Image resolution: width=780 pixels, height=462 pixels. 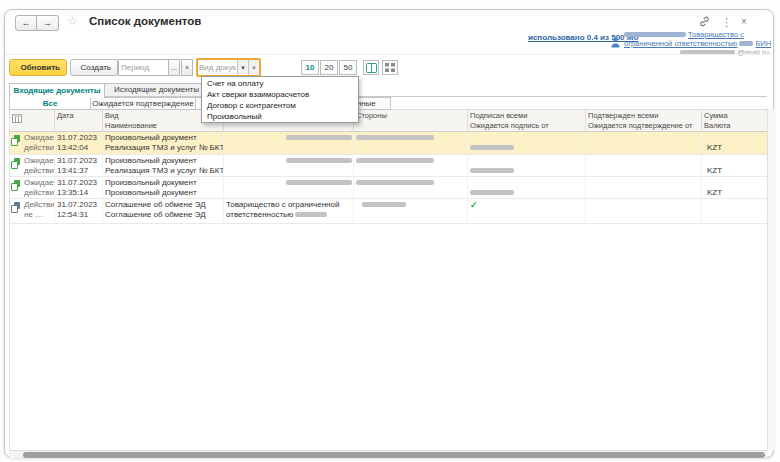 I want to click on period-input, so click(x=144, y=68).